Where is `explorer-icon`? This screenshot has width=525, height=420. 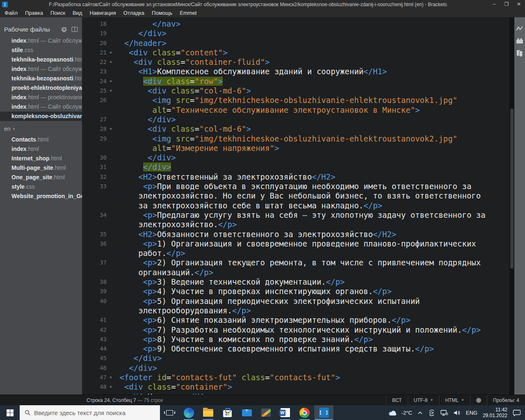 explorer-icon is located at coordinates (208, 413).